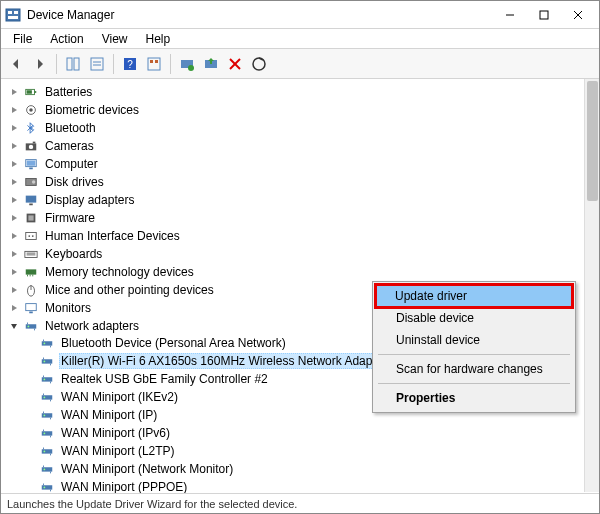 The image size is (600, 514). I want to click on show-hide-console-tree-button, so click(73, 64).